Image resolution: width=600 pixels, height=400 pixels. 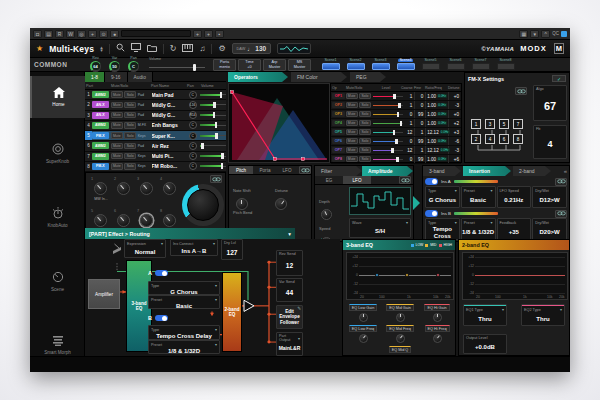 I want to click on ins-b-field: Feedback▾ +35, so click(x=514, y=229).